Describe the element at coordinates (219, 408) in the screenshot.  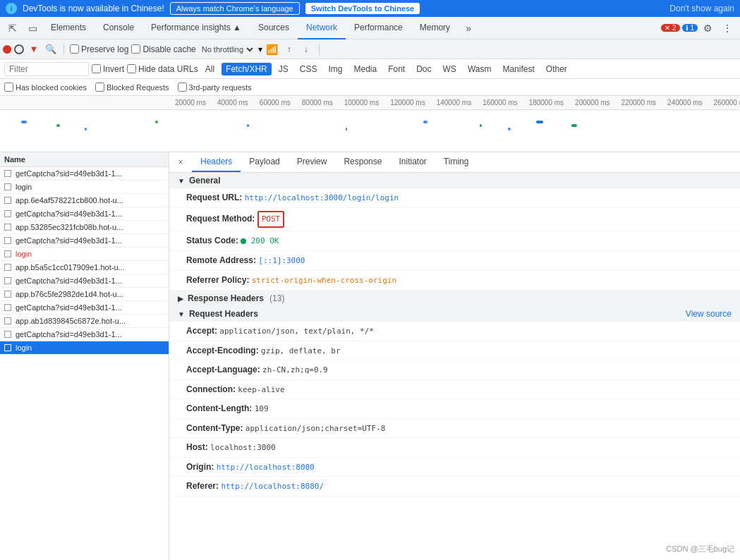
I see `header-name: Content-Length:` at that location.